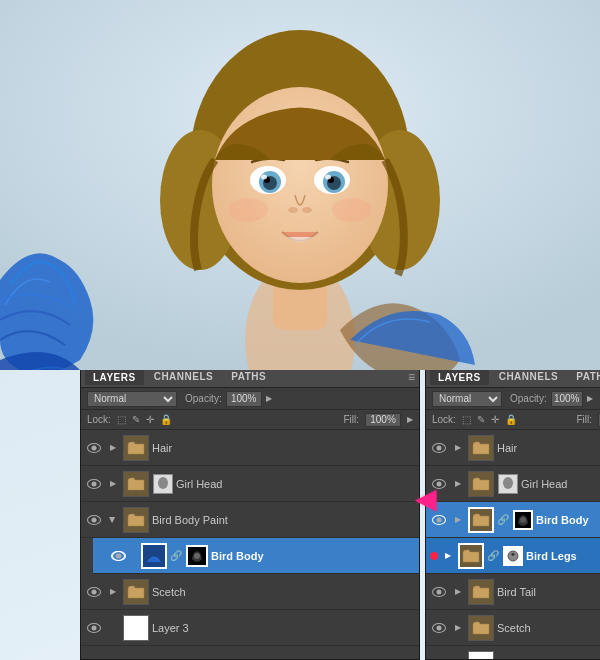 The width and height of the screenshot is (600, 660). I want to click on layer-row-scetch-left: ▶ Scetch, so click(250, 592).